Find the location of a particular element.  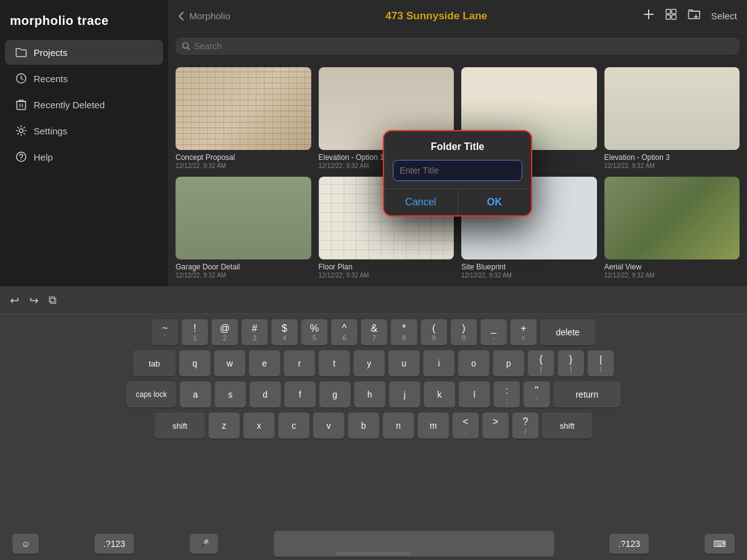

key-8: *8 is located at coordinates (404, 332).